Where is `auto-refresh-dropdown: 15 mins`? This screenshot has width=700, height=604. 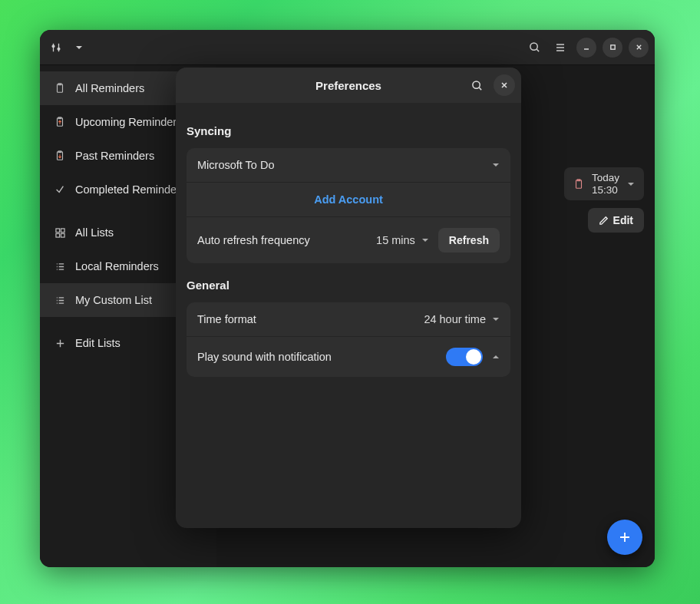 auto-refresh-dropdown: 15 mins is located at coordinates (402, 240).